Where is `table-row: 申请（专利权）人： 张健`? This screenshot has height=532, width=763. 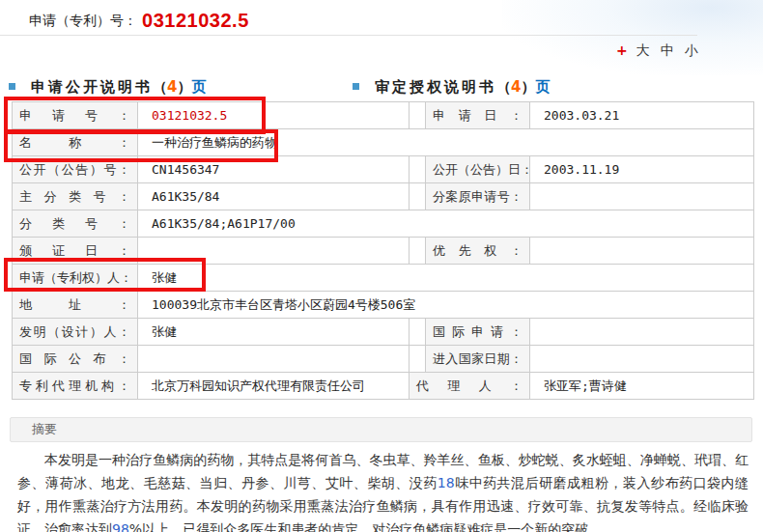 table-row: 申请（专利权）人： 张健 is located at coordinates (383, 278).